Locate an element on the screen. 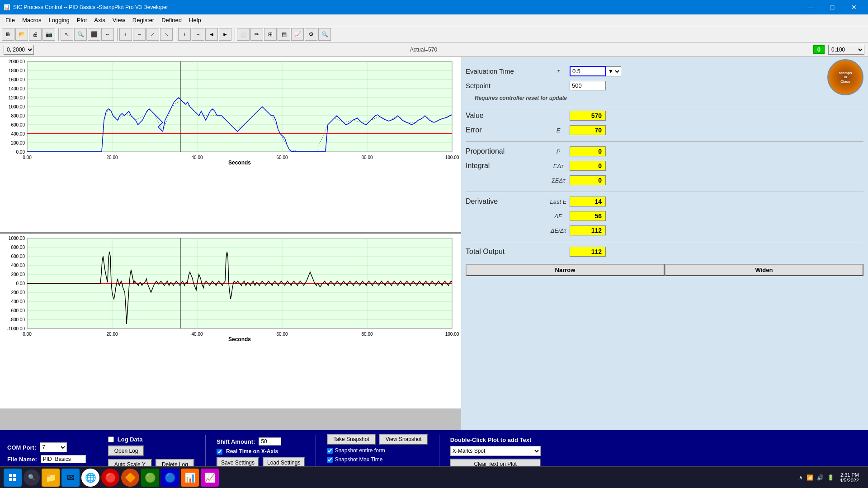  open-log-button: Open Log is located at coordinates (127, 451).